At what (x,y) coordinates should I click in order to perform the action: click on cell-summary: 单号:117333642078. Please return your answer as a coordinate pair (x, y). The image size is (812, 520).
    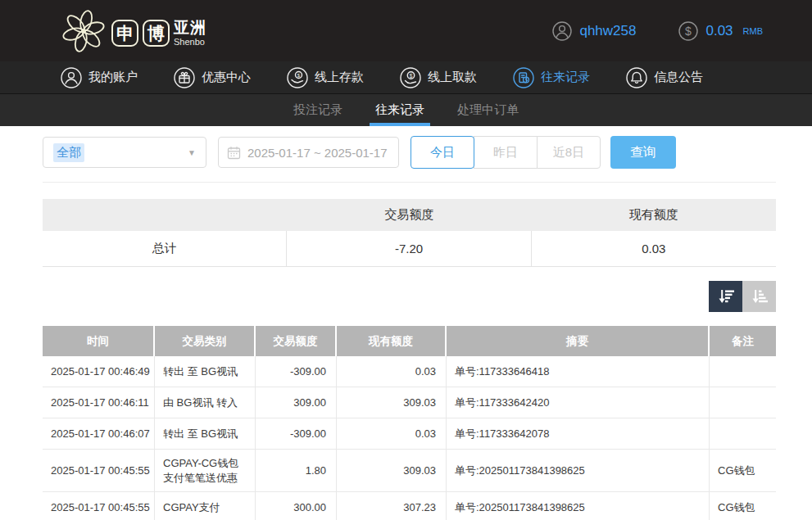
    Looking at the image, I should click on (578, 434).